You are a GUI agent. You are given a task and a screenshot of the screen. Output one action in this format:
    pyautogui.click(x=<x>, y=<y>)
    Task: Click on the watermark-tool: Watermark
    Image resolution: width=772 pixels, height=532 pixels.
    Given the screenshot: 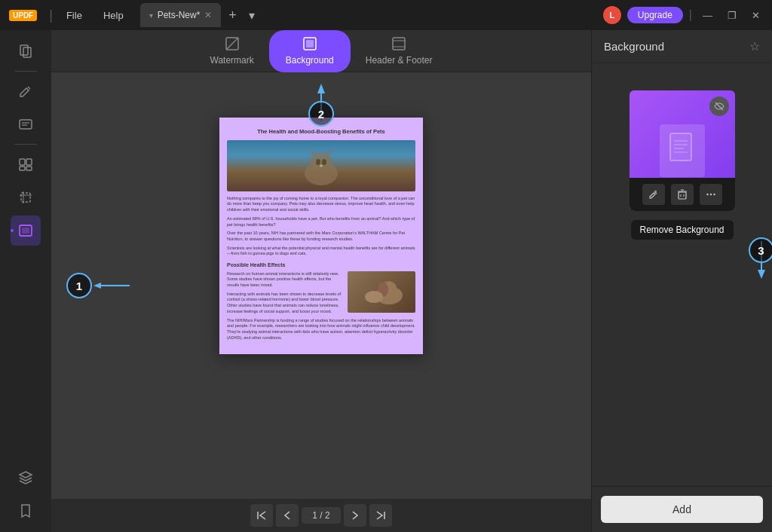 What is the action you would take?
    pyautogui.click(x=232, y=51)
    